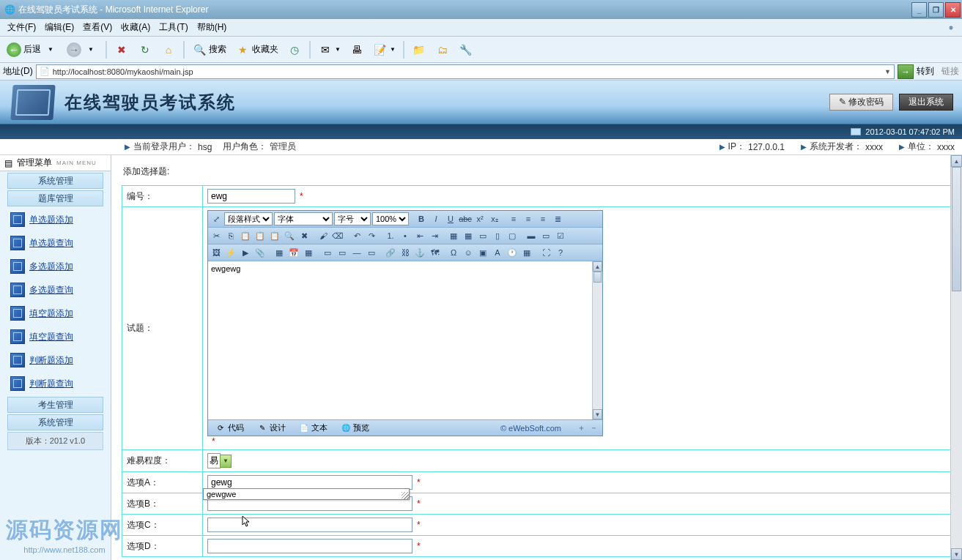 The width and height of the screenshot is (962, 560). I want to click on row-icon: ▭, so click(483, 236).